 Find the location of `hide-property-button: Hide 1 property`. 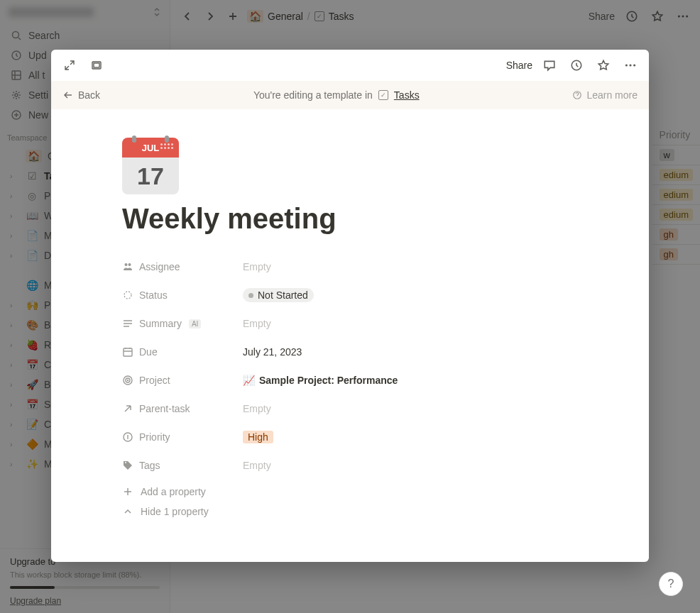

hide-property-button: Hide 1 property is located at coordinates (350, 512).